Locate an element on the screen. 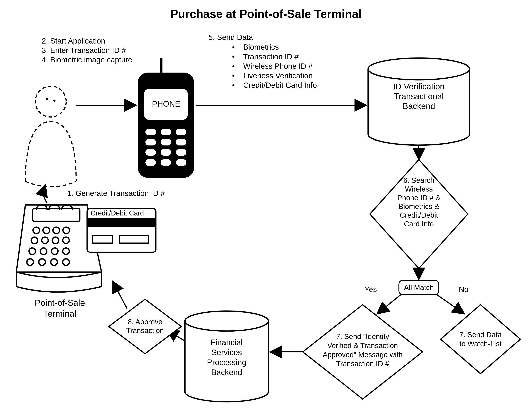 This screenshot has height=415, width=532. diamond-approve-text: 8. Approve Transaction is located at coordinates (145, 326).